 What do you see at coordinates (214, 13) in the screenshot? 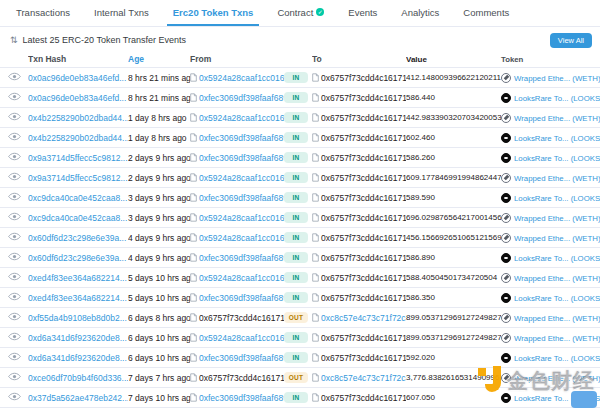
I see `tab-erc20-token-txns: Erc20 Token Txns` at bounding box center [214, 13].